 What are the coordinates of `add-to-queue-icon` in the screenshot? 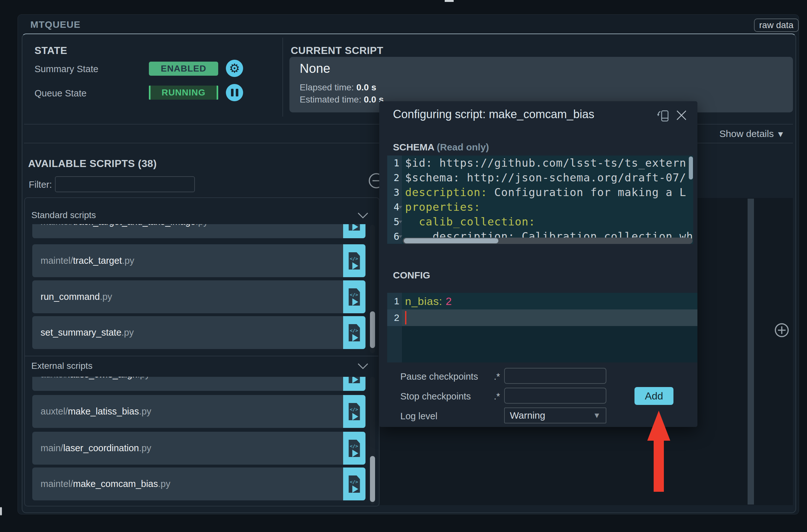 It's located at (782, 330).